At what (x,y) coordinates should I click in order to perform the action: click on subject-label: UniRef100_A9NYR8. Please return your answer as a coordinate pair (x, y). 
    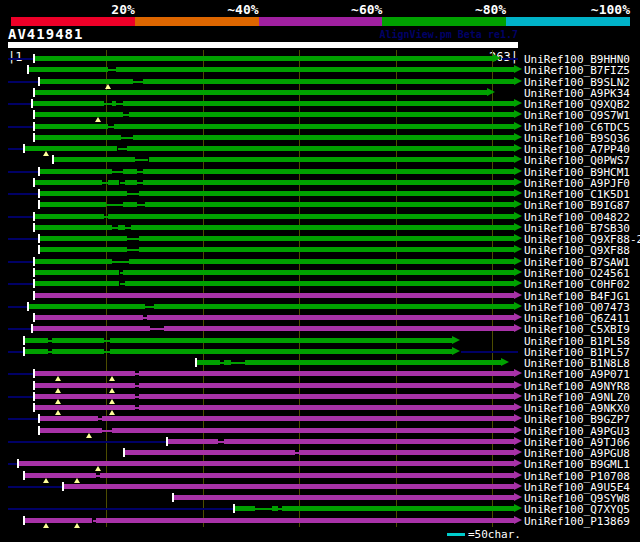
    Looking at the image, I should click on (577, 386).